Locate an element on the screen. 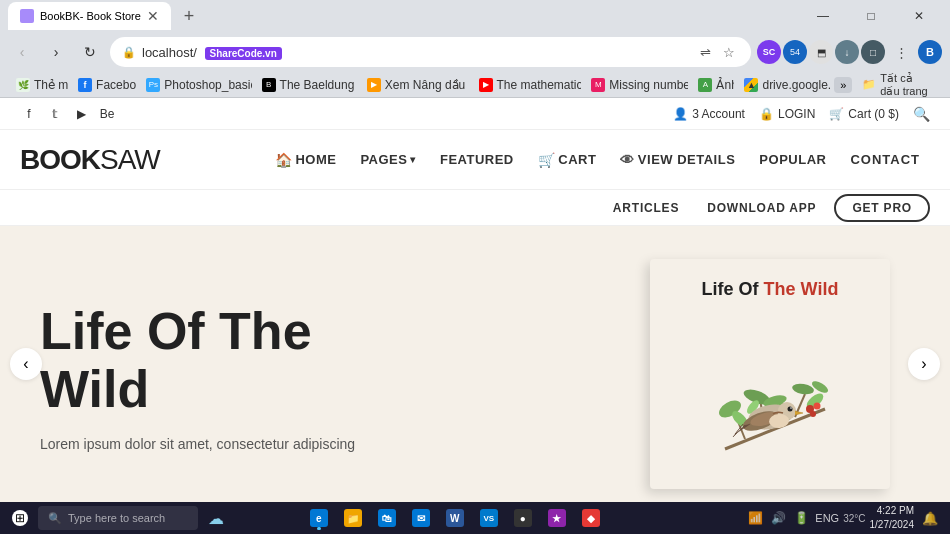 The height and width of the screenshot is (534, 950). start-button: ⊞ is located at coordinates (20, 518).